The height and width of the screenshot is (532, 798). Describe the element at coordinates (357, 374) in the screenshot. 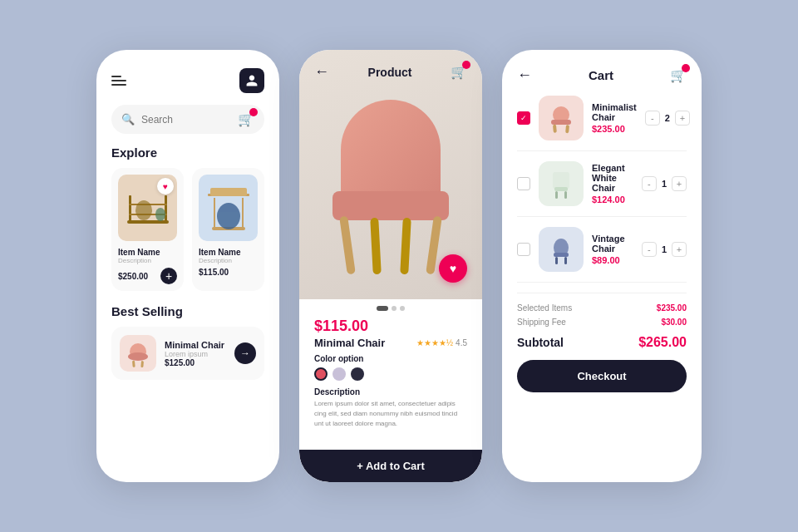

I see `color-dark` at that location.